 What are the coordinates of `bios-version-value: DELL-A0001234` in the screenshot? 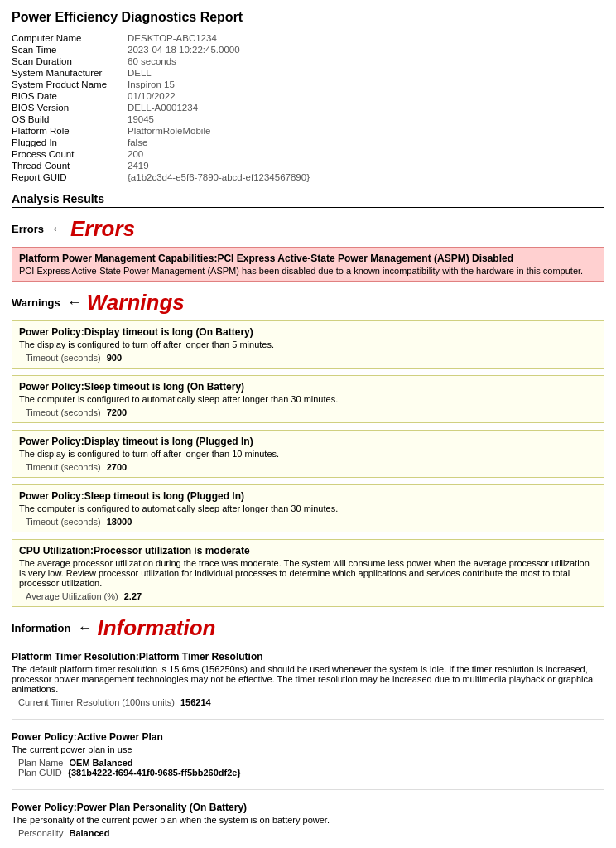 It's located at (162, 108).